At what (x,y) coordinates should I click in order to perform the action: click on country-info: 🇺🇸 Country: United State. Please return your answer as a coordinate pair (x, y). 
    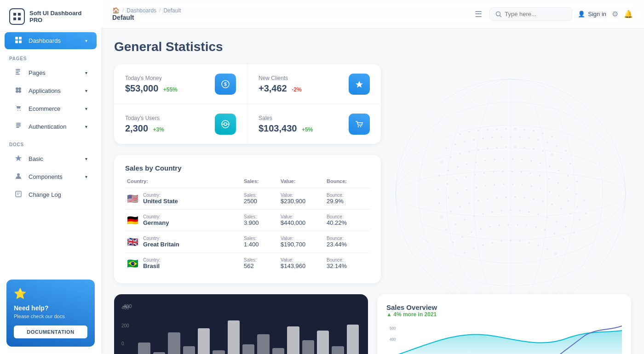
    Looking at the image, I should click on (185, 199).